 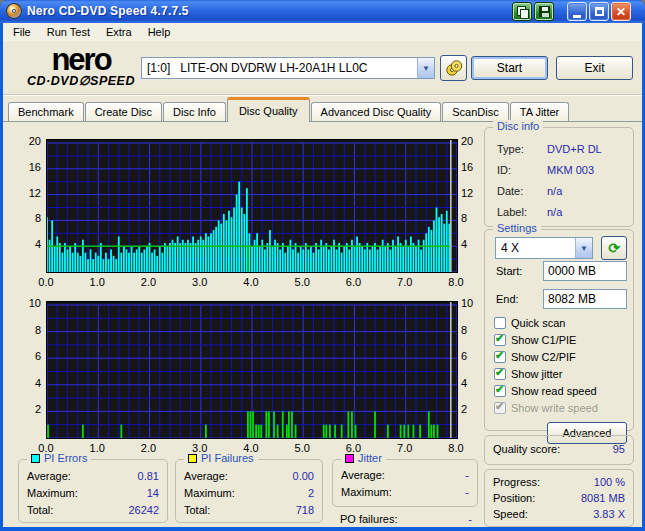 What do you see at coordinates (68, 32) in the screenshot?
I see `menu-run-test: Run Test` at bounding box center [68, 32].